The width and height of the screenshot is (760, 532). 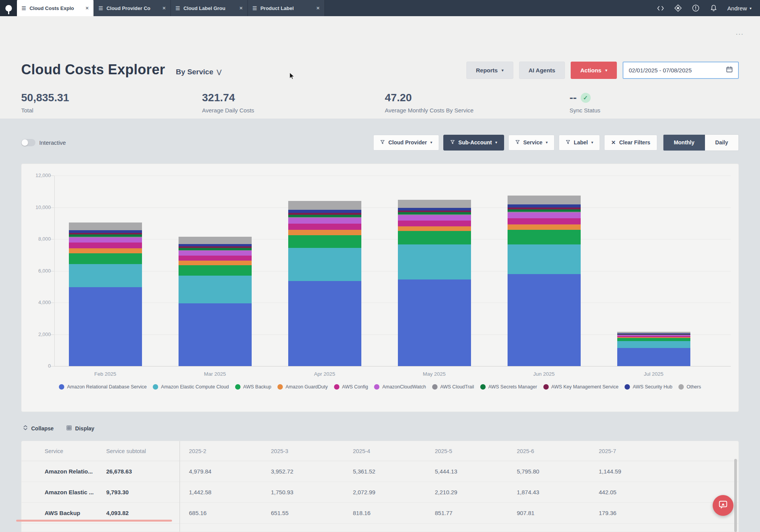 I want to click on stacked-bar-may-2025, so click(x=434, y=283).